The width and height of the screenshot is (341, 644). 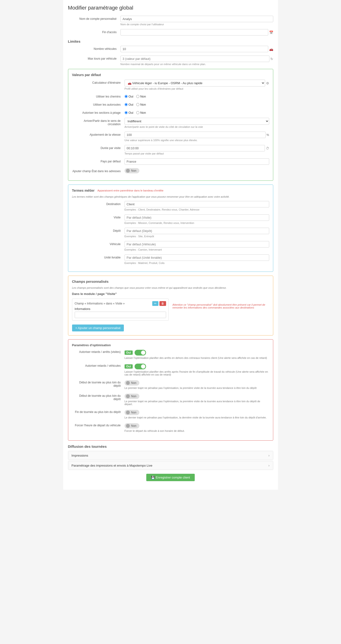 What do you see at coordinates (90, 282) in the screenshot?
I see `custom-fields-title: Champs personnalisés` at bounding box center [90, 282].